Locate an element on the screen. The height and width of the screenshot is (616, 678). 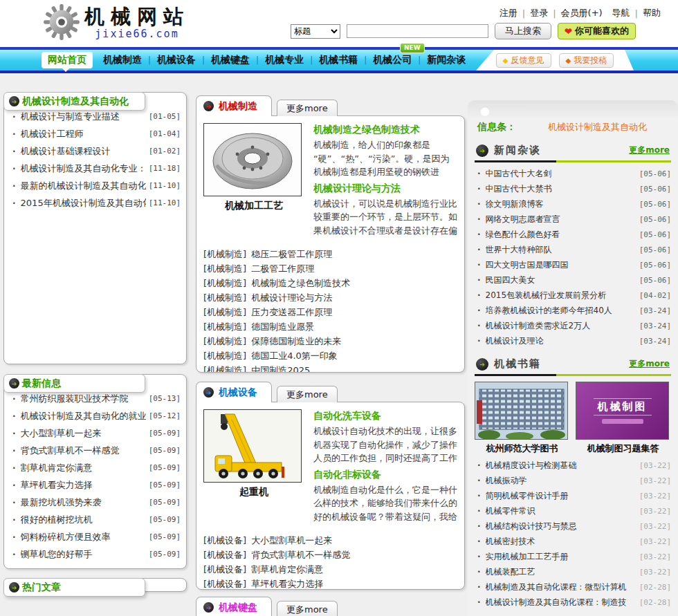
article-link: 二极管工作原理 is located at coordinates (282, 269).